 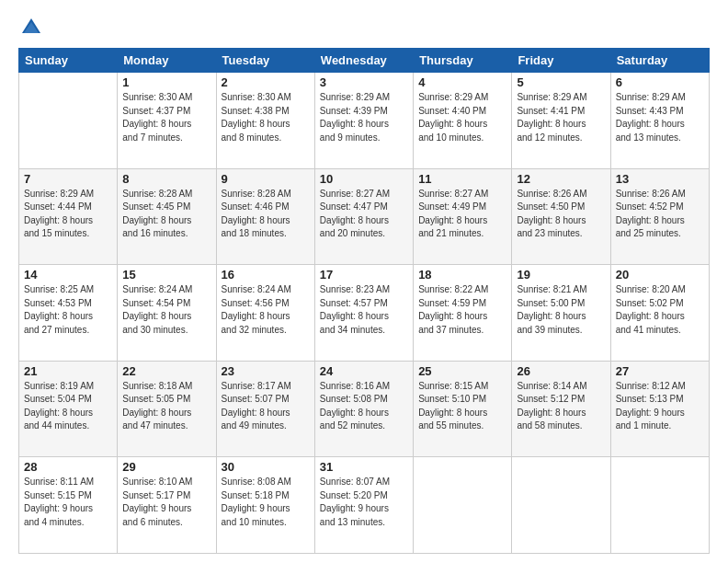 What do you see at coordinates (364, 408) in the screenshot?
I see `calendar-cell: 24Sunrise: 8:16 AM Sunset: 5:08 PM Dayli…` at bounding box center [364, 408].